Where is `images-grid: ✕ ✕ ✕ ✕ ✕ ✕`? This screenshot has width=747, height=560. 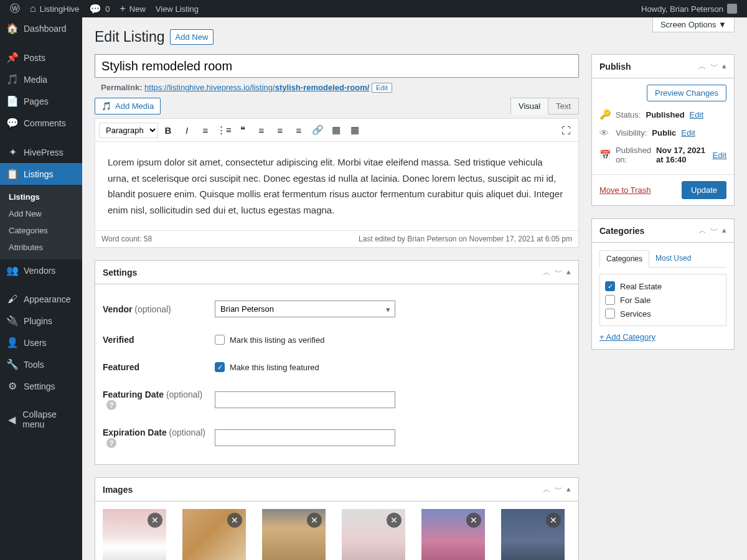
images-grid: ✕ ✕ ✕ ✕ ✕ ✕ is located at coordinates (337, 534).